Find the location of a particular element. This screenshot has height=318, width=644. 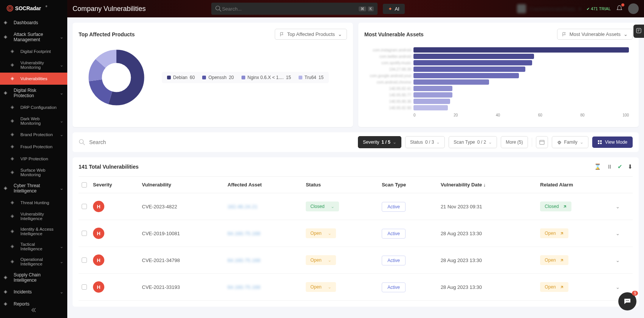

alarm-chip: Closed is located at coordinates (556, 206).